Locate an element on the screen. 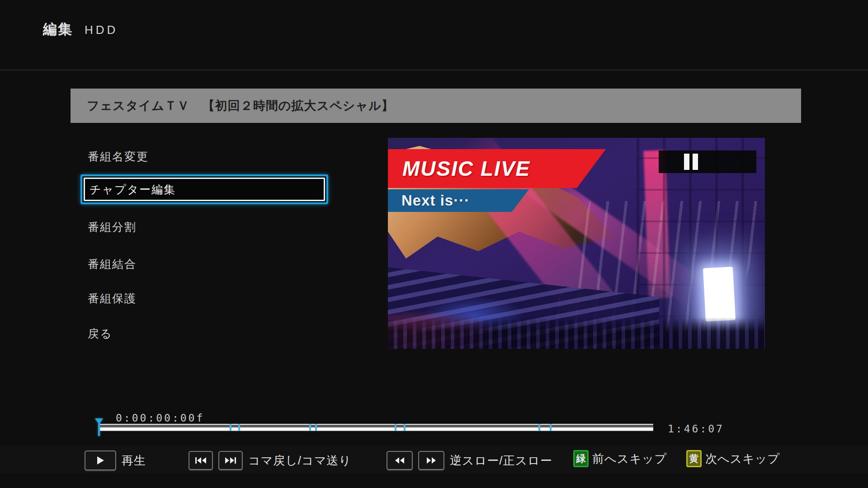 The image size is (868, 488). program-title-bar: フェスタイムＴＶ 【初回２時間の拡大スペシャル】 is located at coordinates (436, 106).